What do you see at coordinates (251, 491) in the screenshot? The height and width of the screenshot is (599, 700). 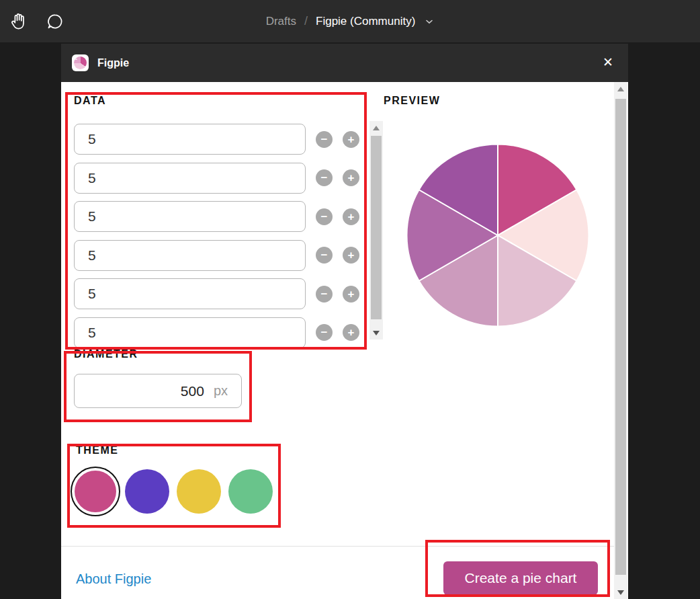 I see `green-swatch-icon` at bounding box center [251, 491].